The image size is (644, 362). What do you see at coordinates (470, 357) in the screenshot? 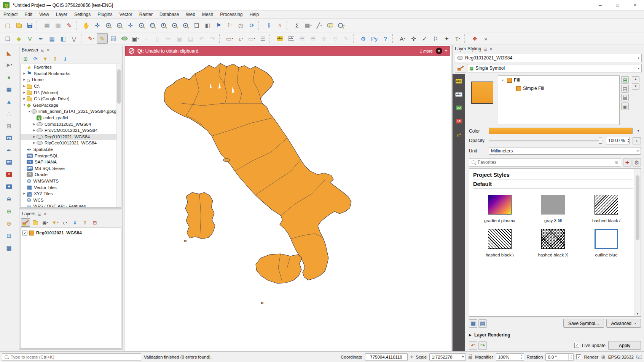
I see `lock-scale-icon` at bounding box center [470, 357].